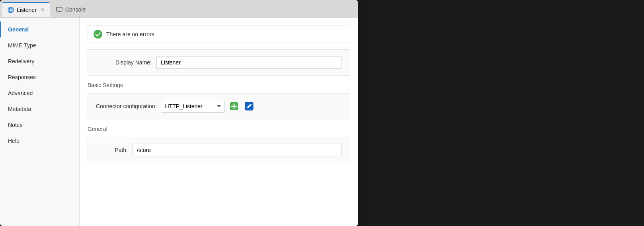 This screenshot has width=644, height=226. Describe the element at coordinates (40, 61) in the screenshot. I see `sidebar-item-redelivery: Redelivery` at that location.